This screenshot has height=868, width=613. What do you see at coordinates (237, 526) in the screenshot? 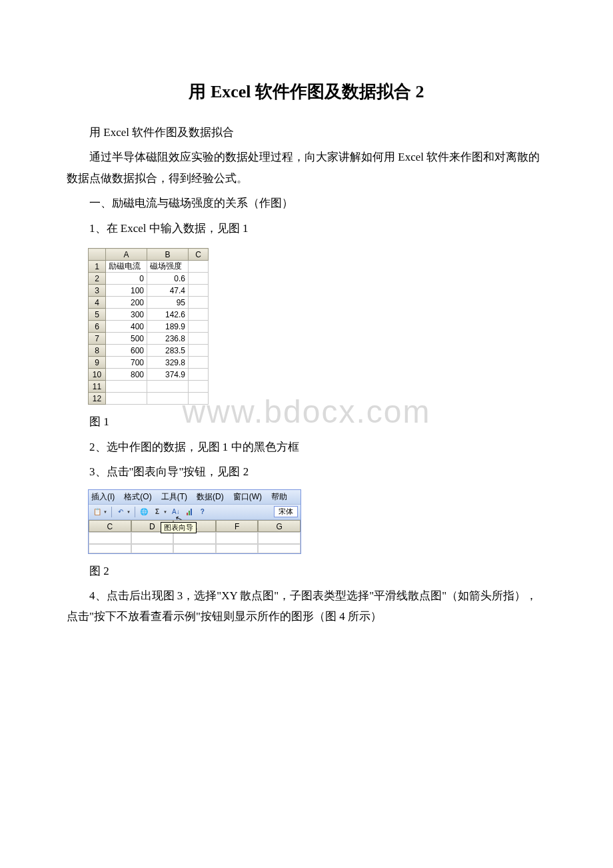
I see `col-header: F` at bounding box center [237, 526].